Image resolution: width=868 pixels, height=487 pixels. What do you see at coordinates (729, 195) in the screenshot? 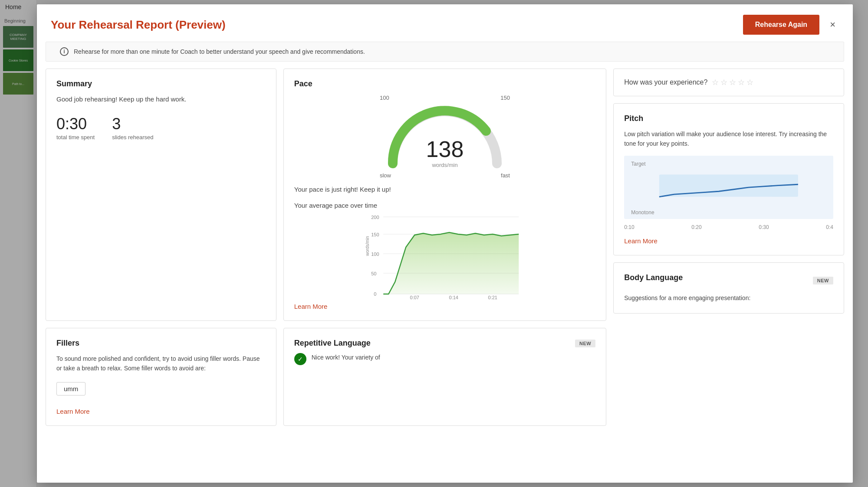
I see `right-col: How was your experience? ☆ ☆ ☆ ☆ ☆ Pitch…` at bounding box center [729, 195].